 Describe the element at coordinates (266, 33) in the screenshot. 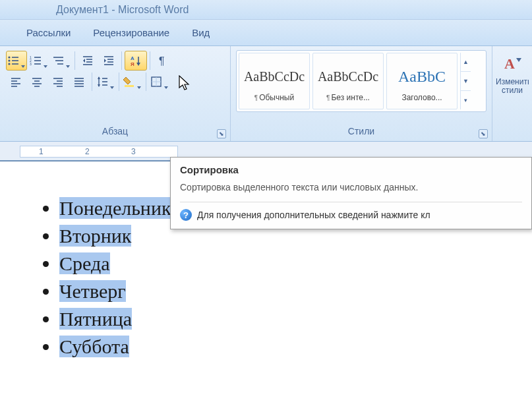

I see `ribbon-tabs: Рассылки Рецензирование Вид` at that location.